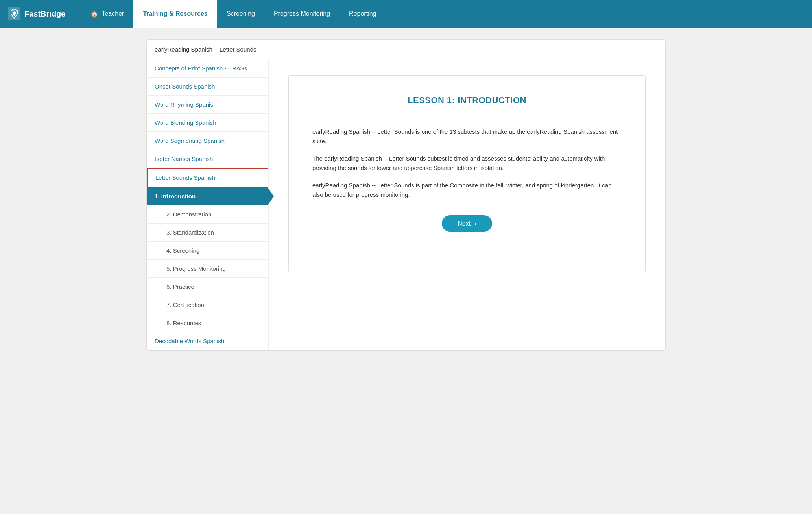  I want to click on next-button: Next ›, so click(467, 224).